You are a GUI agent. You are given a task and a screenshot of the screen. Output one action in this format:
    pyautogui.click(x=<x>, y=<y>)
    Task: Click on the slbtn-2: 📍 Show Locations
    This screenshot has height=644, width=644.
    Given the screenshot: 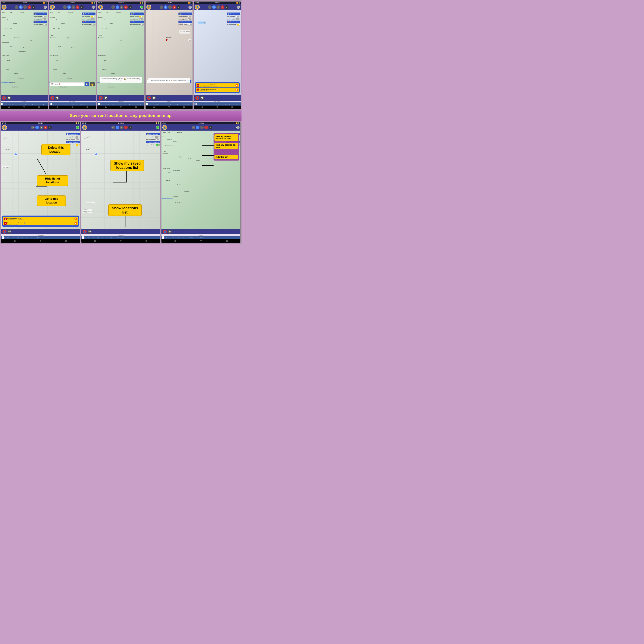 What is the action you would take?
    pyautogui.click(x=89, y=22)
    